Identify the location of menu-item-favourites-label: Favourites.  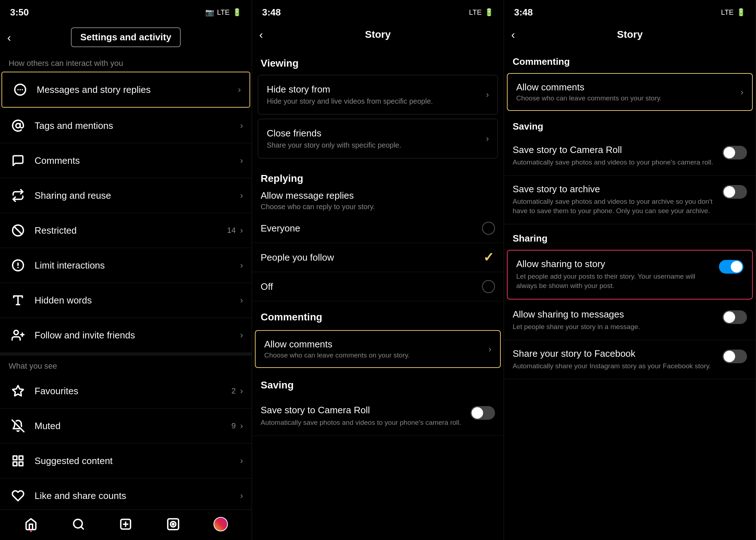
(133, 391).